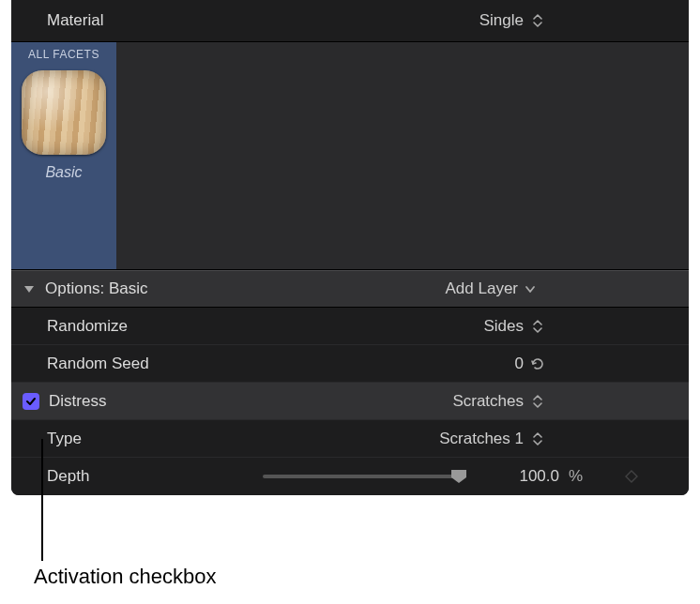 This screenshot has width=700, height=604. I want to click on facet-tab-label: ALL FACETS, so click(64, 55).